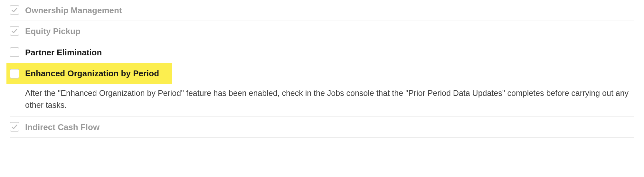 The image size is (644, 177). What do you see at coordinates (322, 32) in the screenshot?
I see `list-item: Equity Pickup` at bounding box center [322, 32].